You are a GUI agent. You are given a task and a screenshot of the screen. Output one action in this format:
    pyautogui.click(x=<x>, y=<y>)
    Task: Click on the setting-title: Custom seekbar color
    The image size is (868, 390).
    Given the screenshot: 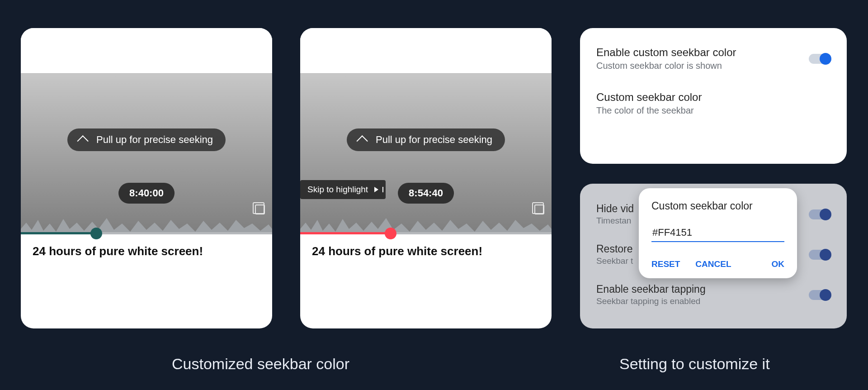 What is the action you would take?
    pyautogui.click(x=649, y=97)
    